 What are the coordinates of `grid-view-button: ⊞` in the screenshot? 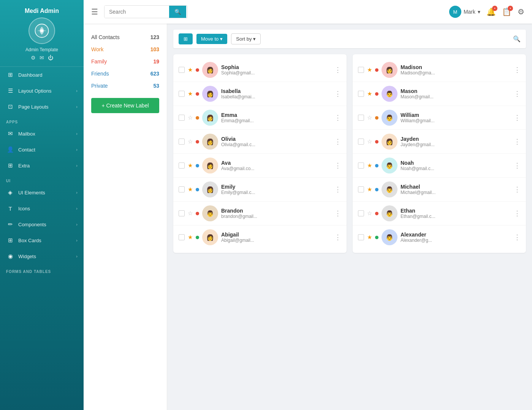 It's located at (185, 39).